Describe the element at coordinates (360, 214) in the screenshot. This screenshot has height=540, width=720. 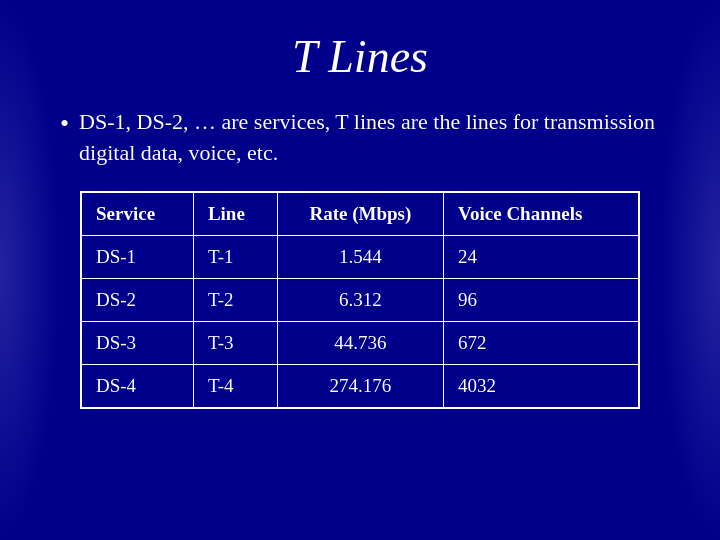
I see `col-header-rate: Rate (Mbps)` at that location.